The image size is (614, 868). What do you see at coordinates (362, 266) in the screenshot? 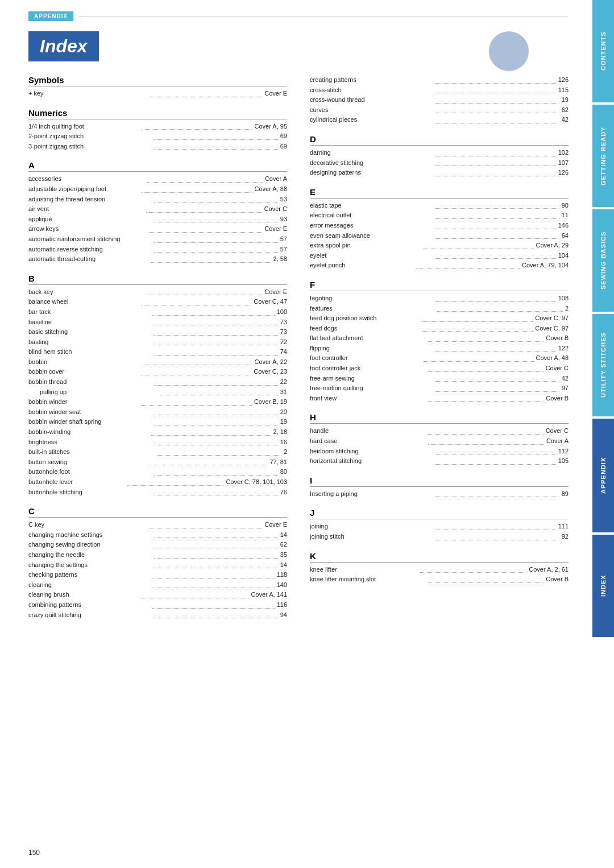
I see `entry-term: eyelet punch` at bounding box center [362, 266].